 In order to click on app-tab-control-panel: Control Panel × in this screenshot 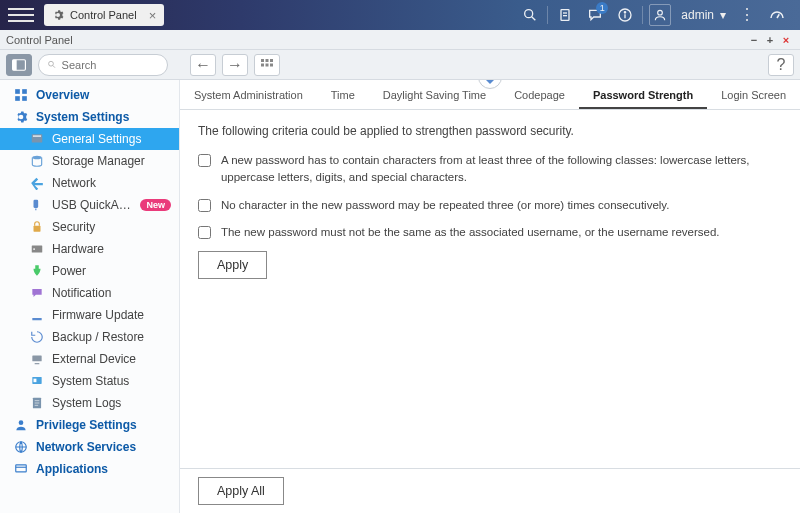, I will do `click(104, 15)`.